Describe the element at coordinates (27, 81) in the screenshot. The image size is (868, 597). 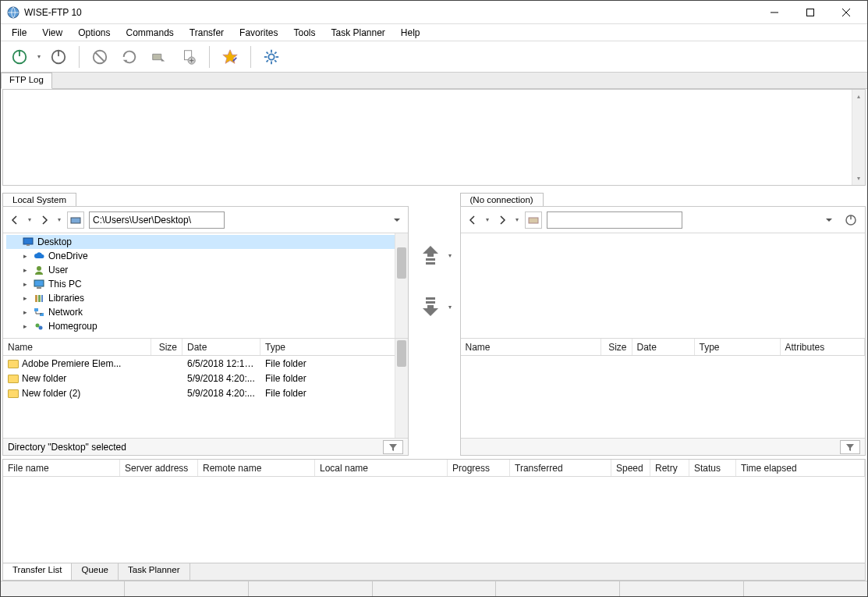
I see `tab-ftp-log: FTP Log` at that location.